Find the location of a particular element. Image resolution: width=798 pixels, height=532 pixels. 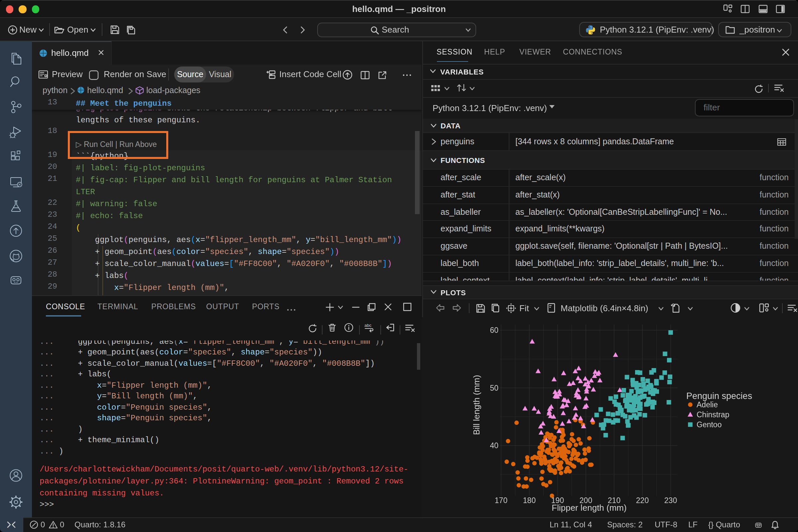

svg-text: Gentoo is located at coordinates (709, 425).